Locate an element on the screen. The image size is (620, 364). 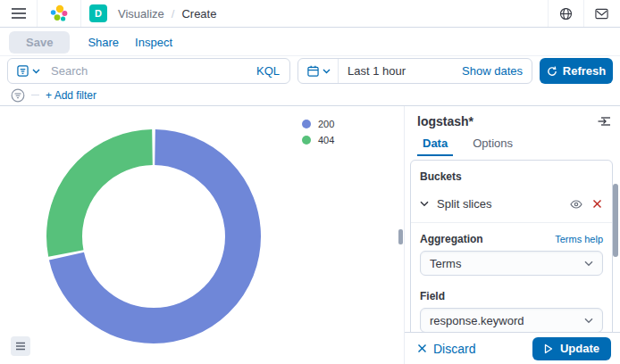
newsfeed-button is located at coordinates (602, 14).